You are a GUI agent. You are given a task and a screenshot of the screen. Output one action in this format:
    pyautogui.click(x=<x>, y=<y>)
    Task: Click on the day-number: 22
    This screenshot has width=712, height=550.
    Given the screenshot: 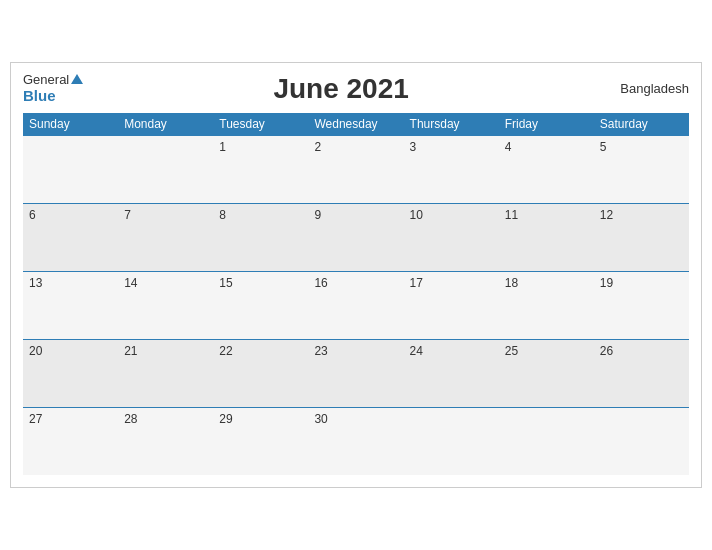 What is the action you would take?
    pyautogui.click(x=260, y=351)
    